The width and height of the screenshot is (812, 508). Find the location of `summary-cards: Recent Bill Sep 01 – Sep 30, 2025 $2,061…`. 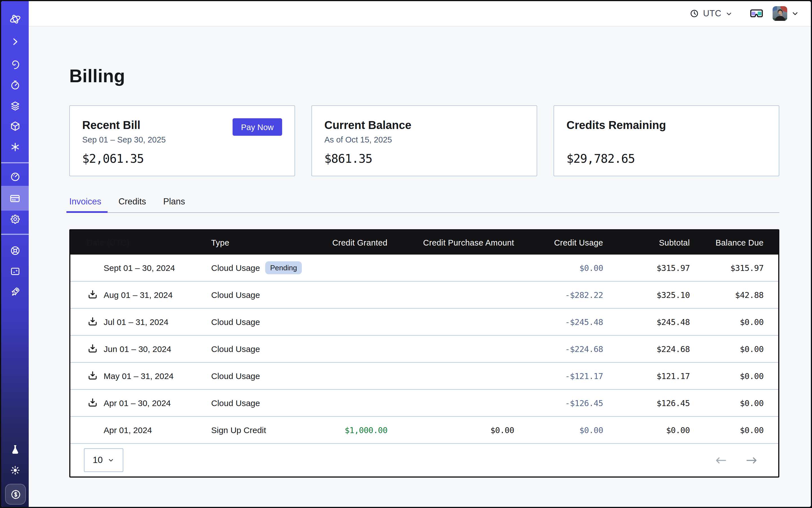

summary-cards: Recent Bill Sep 01 – Sep 30, 2025 $2,061… is located at coordinates (424, 141).